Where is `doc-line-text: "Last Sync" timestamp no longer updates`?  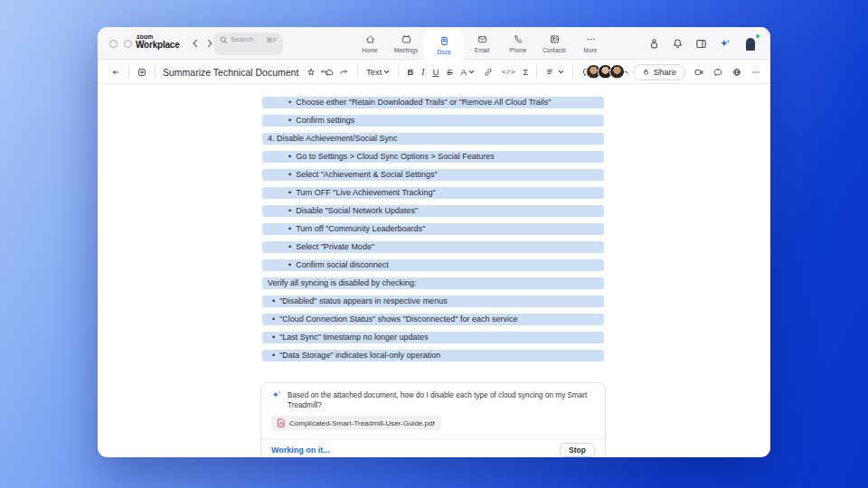 doc-line-text: "Last Sync" timestamp no longer updates is located at coordinates (354, 338).